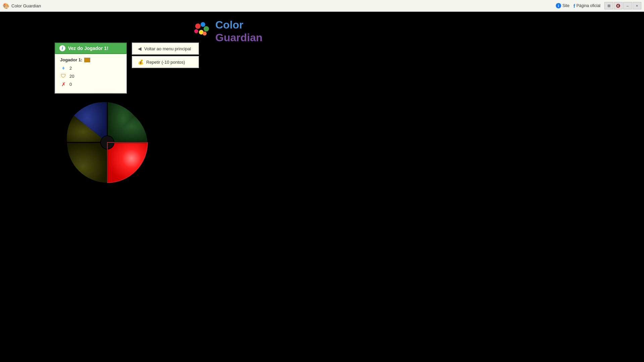 The image size is (644, 362). Describe the element at coordinates (566, 6) in the screenshot. I see `site-label: Site` at that location.